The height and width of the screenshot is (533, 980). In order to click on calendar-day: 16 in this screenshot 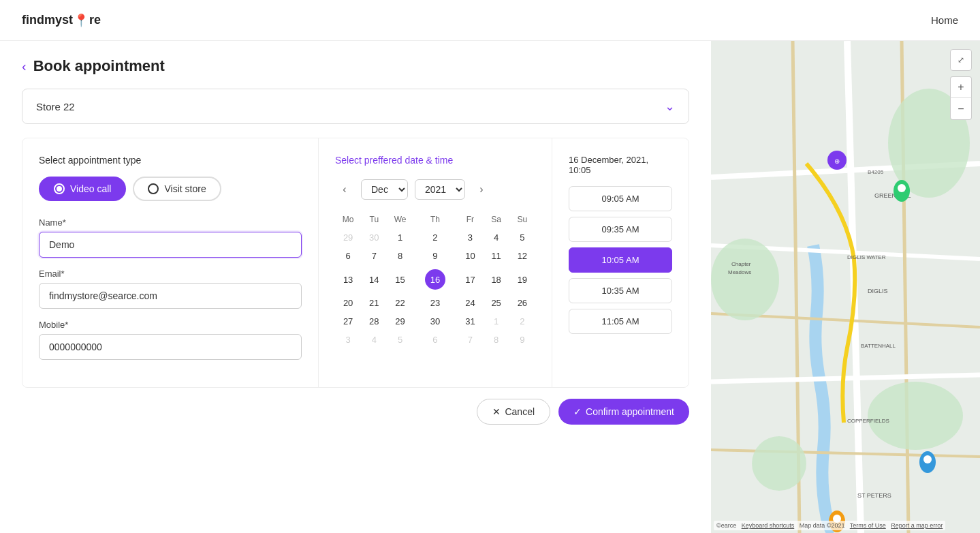, I will do `click(436, 279)`.